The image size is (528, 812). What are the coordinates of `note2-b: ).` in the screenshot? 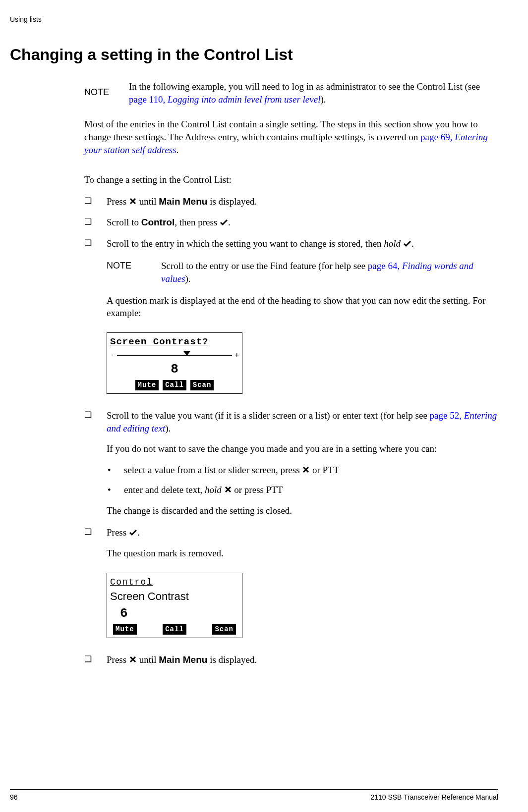 It's located at (188, 278).